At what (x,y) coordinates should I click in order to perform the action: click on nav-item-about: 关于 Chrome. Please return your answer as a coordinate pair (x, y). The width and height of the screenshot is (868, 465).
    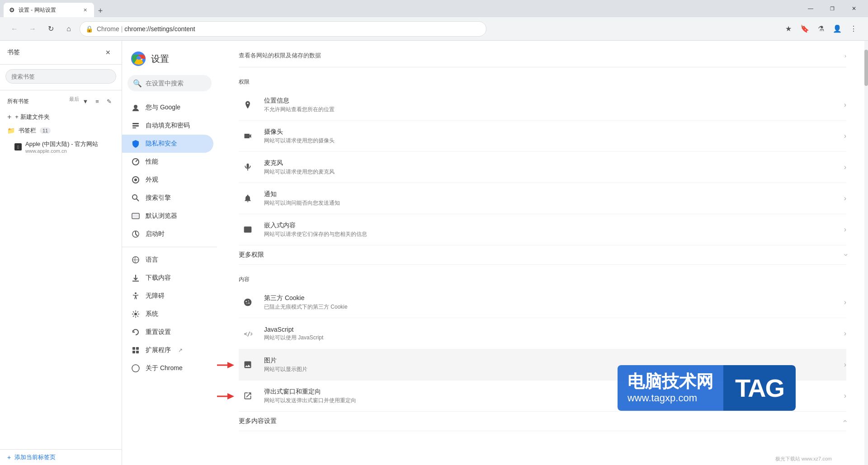
    Looking at the image, I should click on (168, 368).